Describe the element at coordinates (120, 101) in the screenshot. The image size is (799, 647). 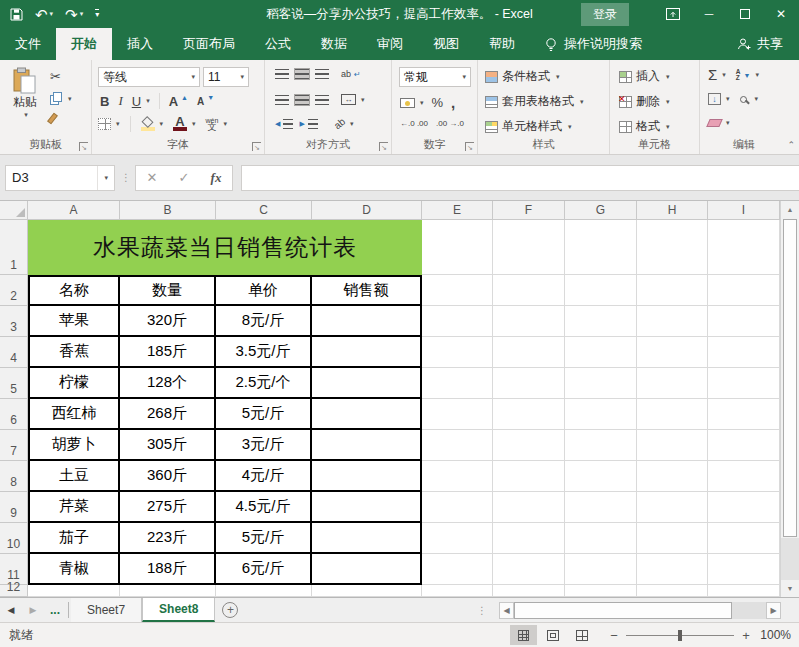
I see `italic-button: I` at that location.